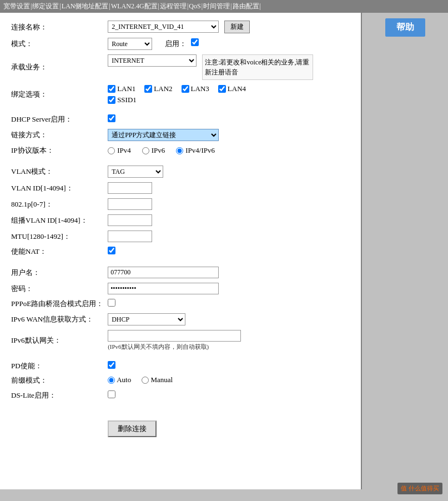 The height and width of the screenshot is (501, 448). What do you see at coordinates (180, 44) in the screenshot?
I see `mode-row: 模式： Route 启用：` at bounding box center [180, 44].